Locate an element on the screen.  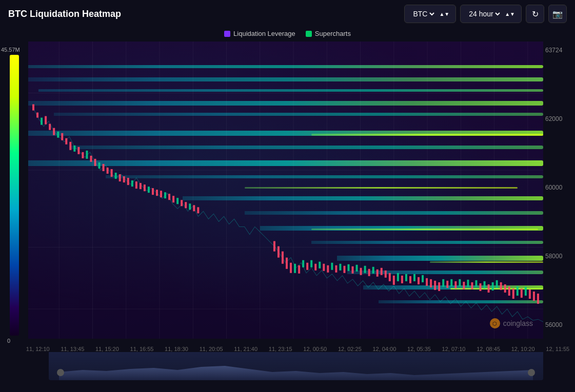
scale-zero-label: 0 is located at coordinates (5, 341).